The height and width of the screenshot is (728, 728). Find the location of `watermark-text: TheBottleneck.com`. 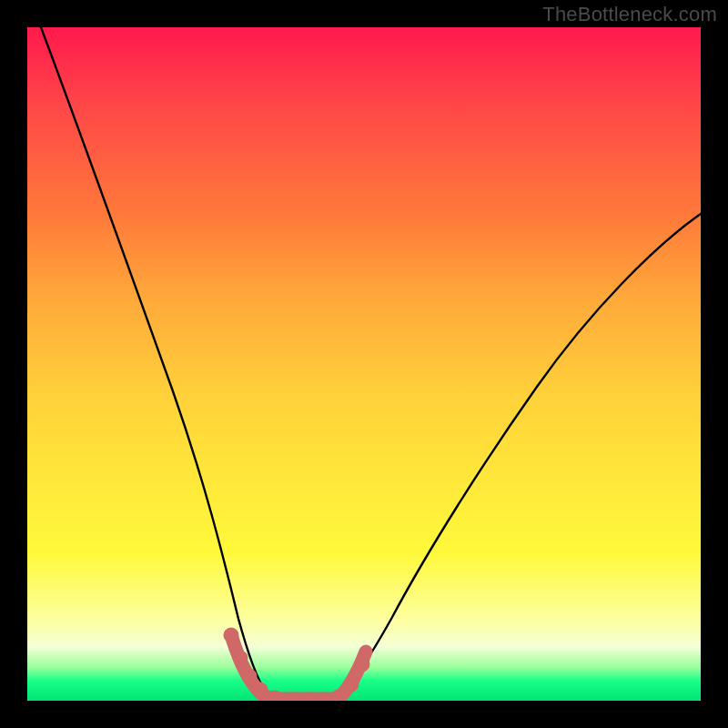

watermark-text: TheBottleneck.com is located at coordinates (630, 15).